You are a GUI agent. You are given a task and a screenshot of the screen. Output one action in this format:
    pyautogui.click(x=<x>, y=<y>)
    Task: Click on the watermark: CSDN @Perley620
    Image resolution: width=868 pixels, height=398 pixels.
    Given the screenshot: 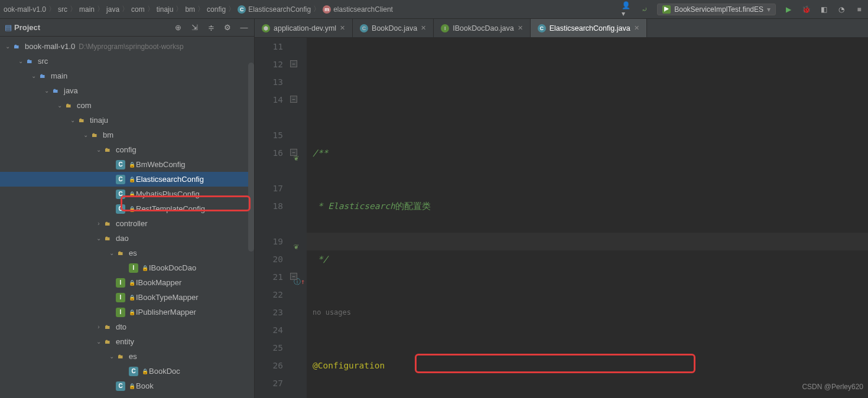 What is the action you would take?
    pyautogui.click(x=833, y=387)
    